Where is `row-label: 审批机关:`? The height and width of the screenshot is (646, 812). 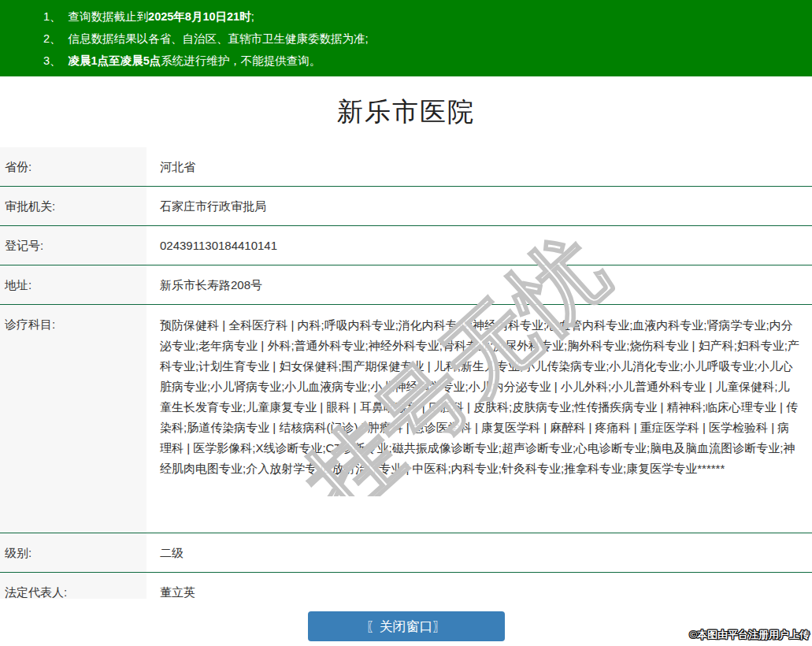 row-label: 审批机关: is located at coordinates (73, 206).